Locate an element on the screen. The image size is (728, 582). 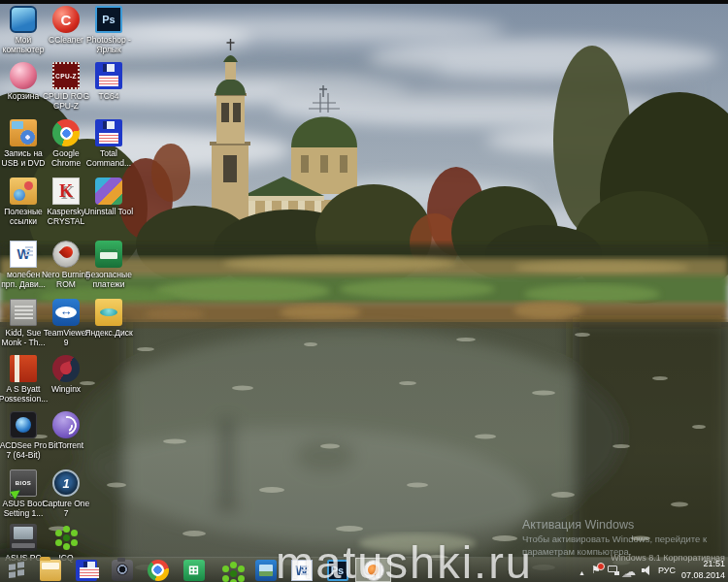
desktop-icon-label: Capture One 7 is located at coordinates (66, 508).